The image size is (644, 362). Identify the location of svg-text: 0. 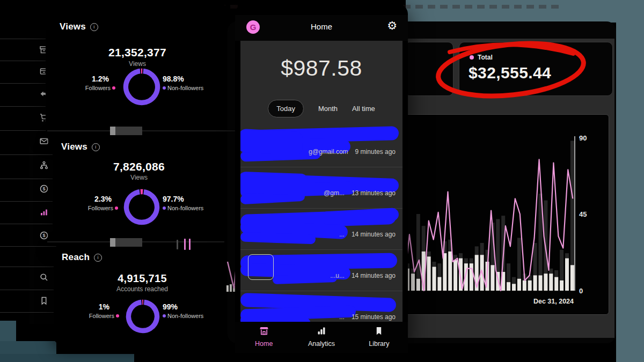
(581, 291).